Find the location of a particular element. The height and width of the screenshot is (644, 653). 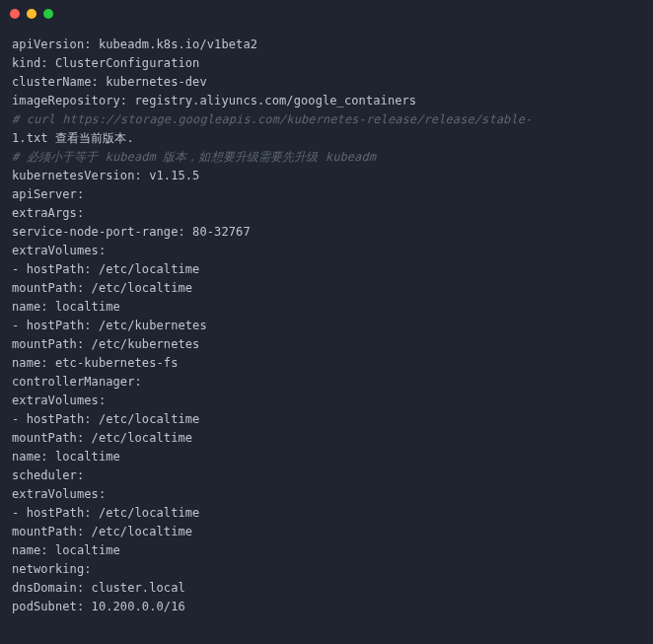

code-line: networking: is located at coordinates (326, 570).